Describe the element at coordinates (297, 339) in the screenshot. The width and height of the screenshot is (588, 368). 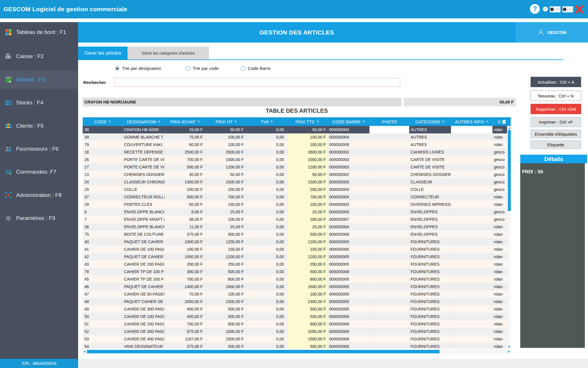
I see `table-row: 53CAHIER DE 400 PAGI1167,00 F1500,00 F0,…` at that location.